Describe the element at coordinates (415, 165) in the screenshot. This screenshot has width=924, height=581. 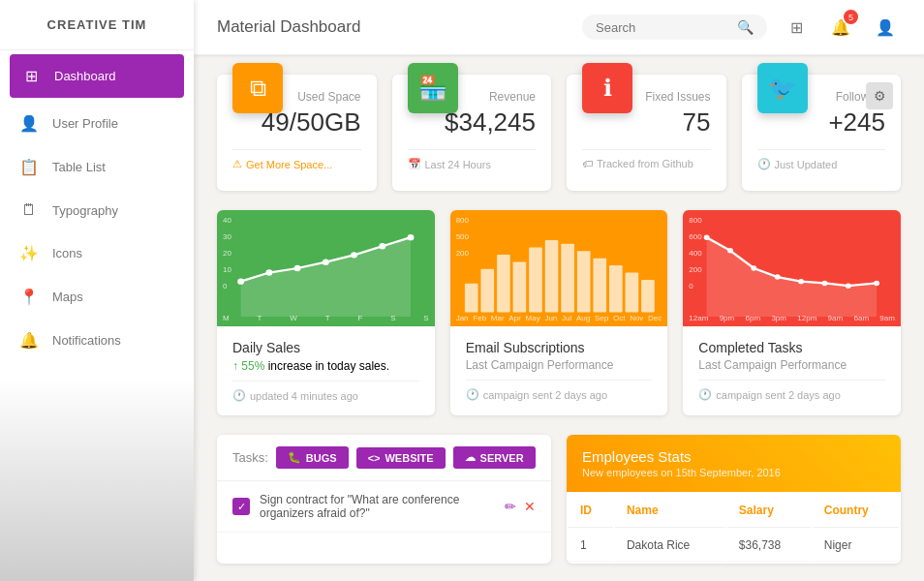
I see `revenue-footer-icon: 📅` at that location.